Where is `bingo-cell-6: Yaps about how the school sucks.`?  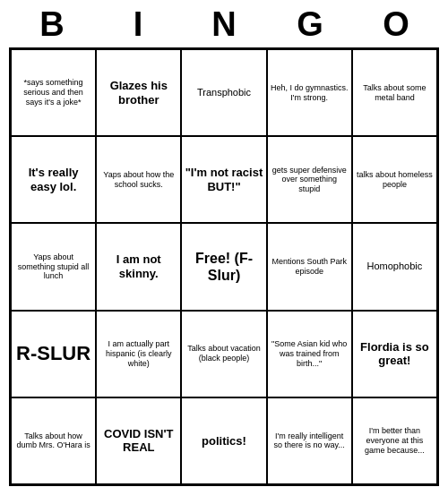 bingo-cell-6: Yaps about how the school sucks. is located at coordinates (138, 179).